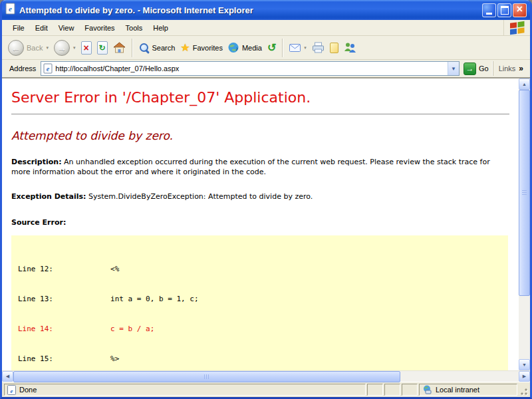 The height and width of the screenshot is (399, 532). I want to click on security-zone-text: Local intranet, so click(458, 390).